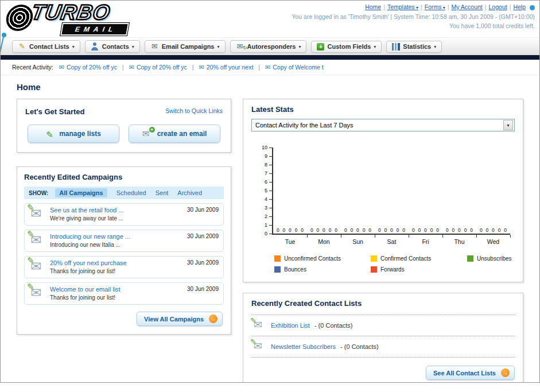 This screenshot has height=392, width=540. Describe the element at coordinates (384, 210) in the screenshot. I see `contact-activity-chart: 109876543210 000000000000000000000000000…` at that location.